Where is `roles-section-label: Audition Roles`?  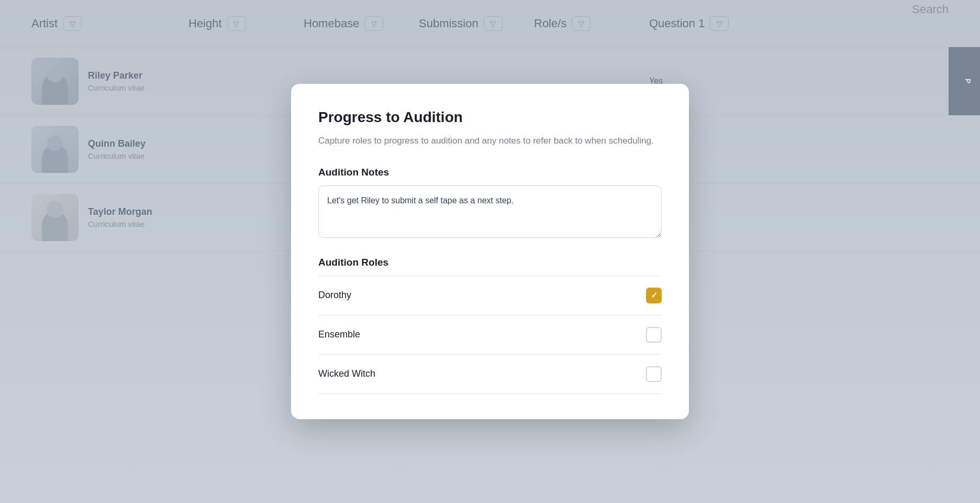 roles-section-label: Audition Roles is located at coordinates (490, 263).